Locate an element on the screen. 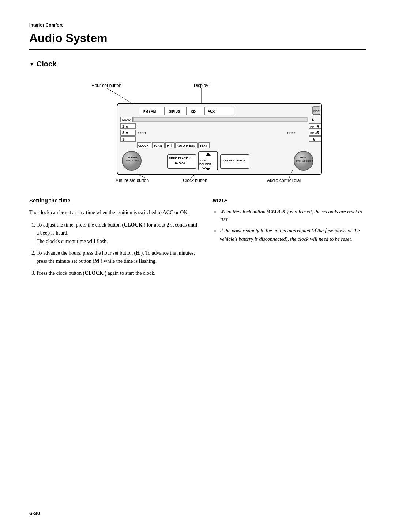  note-list: When the clock button (CLOCK ) is releas… is located at coordinates (289, 226).